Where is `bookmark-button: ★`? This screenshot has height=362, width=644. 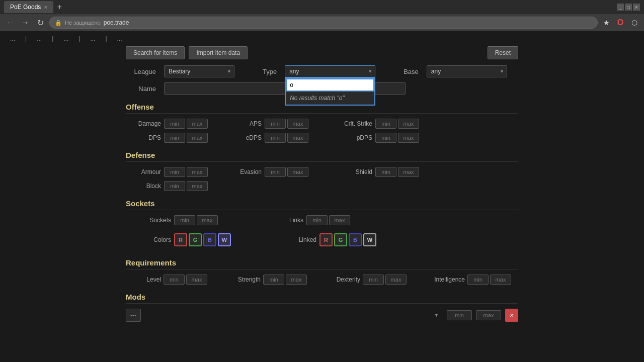 bookmark-button: ★ is located at coordinates (606, 23).